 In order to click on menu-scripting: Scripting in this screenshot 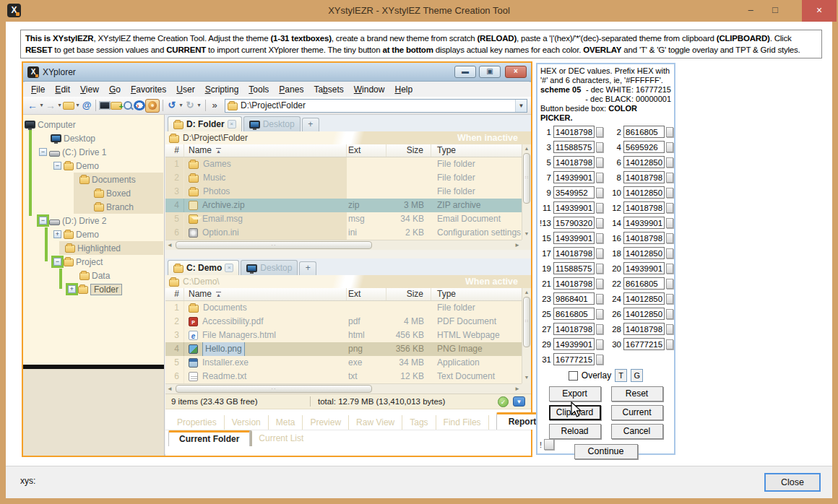, I will do `click(223, 90)`.